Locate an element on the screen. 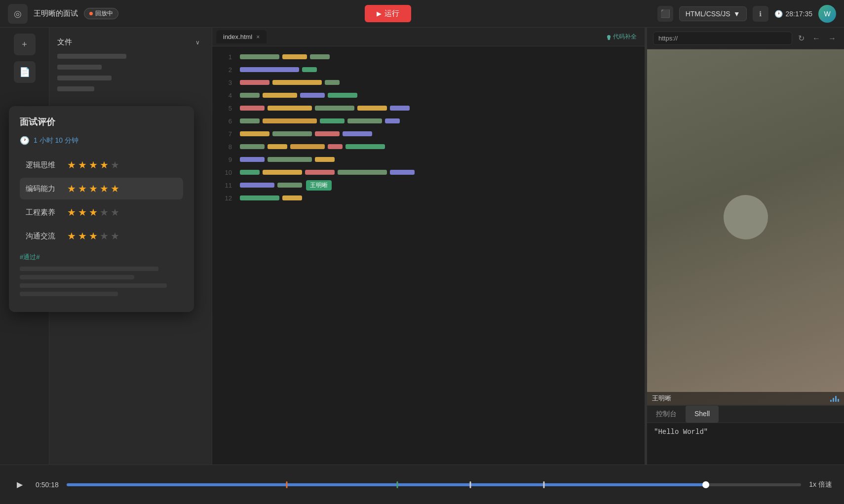 Image resolution: width=844 pixels, height=504 pixels. star-3-2: ★ is located at coordinates (82, 236).